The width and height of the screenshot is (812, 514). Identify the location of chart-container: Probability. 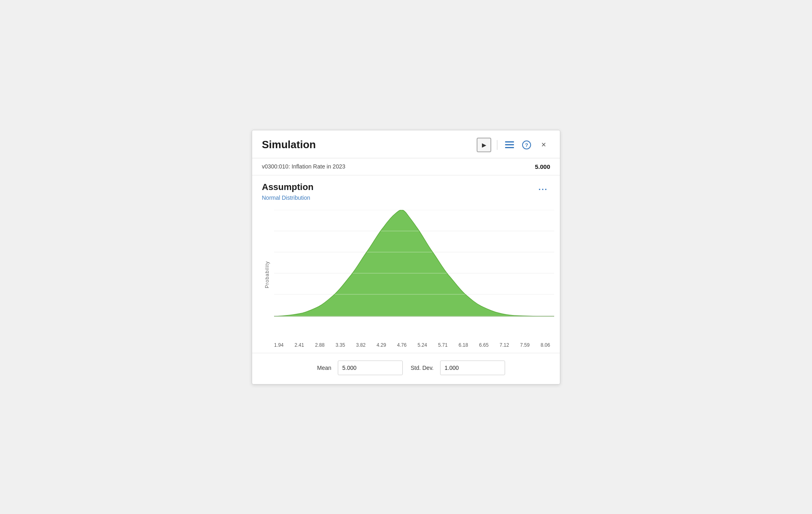
(406, 275).